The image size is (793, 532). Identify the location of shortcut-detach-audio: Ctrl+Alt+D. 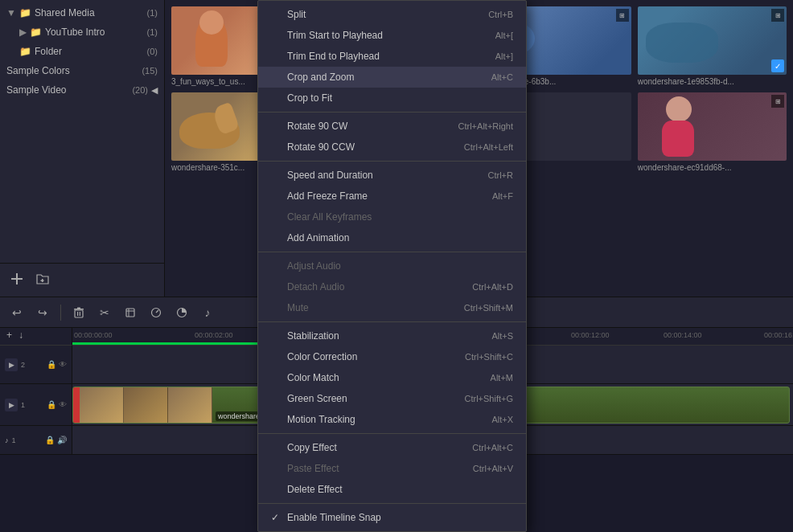
(492, 287).